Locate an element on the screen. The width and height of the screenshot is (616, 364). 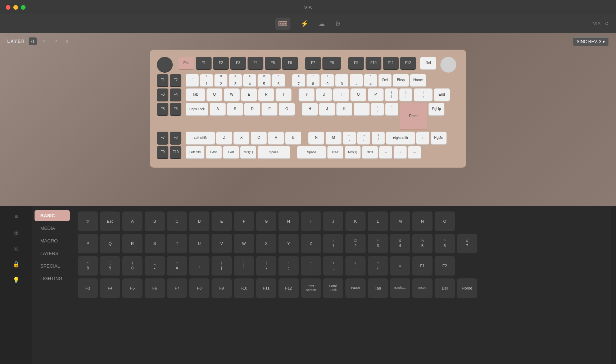
nav-settings-icon: ⚙ is located at coordinates (338, 24).